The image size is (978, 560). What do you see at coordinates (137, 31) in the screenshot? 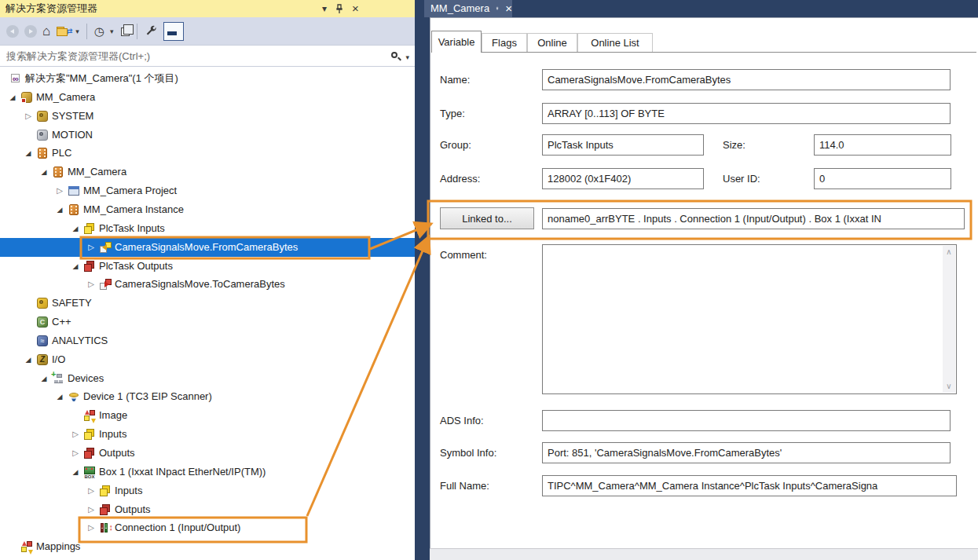
I see `toolbar-separator` at bounding box center [137, 31].